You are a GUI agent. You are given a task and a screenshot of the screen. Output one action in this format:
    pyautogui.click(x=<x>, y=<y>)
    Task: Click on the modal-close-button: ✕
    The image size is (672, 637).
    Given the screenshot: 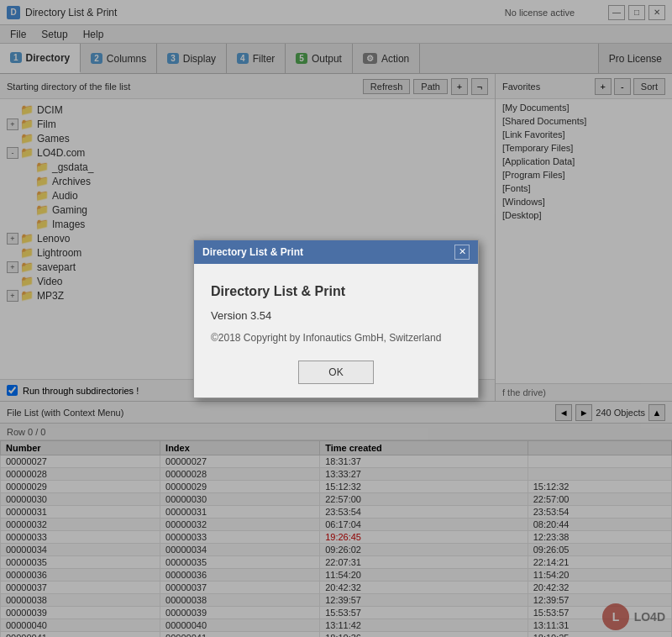 What is the action you would take?
    pyautogui.click(x=462, y=252)
    